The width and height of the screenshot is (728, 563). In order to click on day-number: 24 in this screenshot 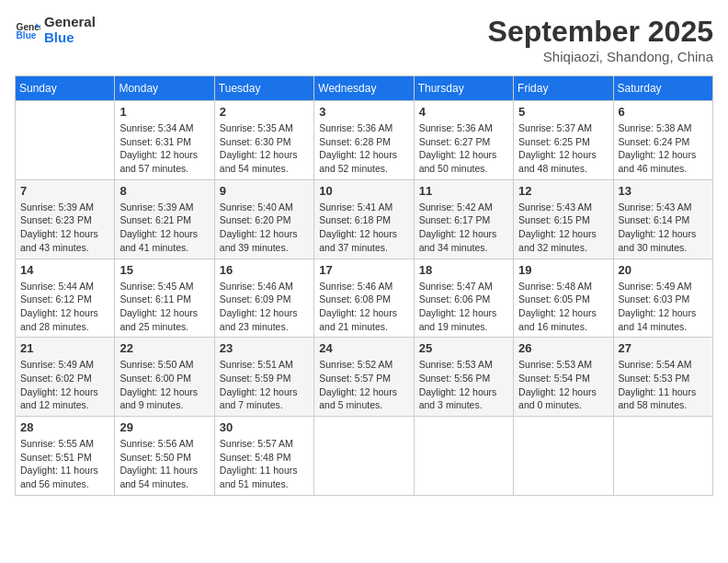, I will do `click(364, 348)`.